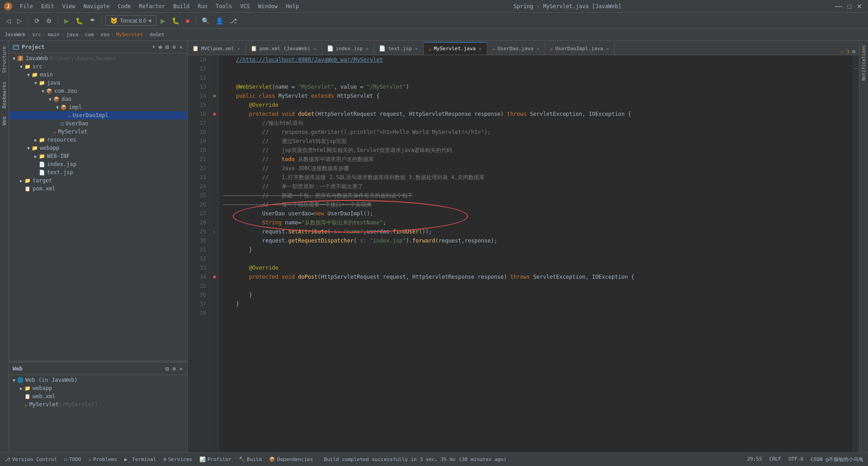 The image size is (868, 466). What do you see at coordinates (98, 132) in the screenshot?
I see `tree-item-myservlet: ☕ MyServlet` at bounding box center [98, 132].